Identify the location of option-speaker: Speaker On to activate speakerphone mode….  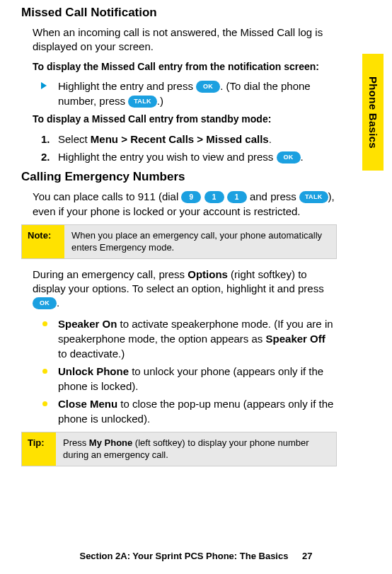
(191, 338).